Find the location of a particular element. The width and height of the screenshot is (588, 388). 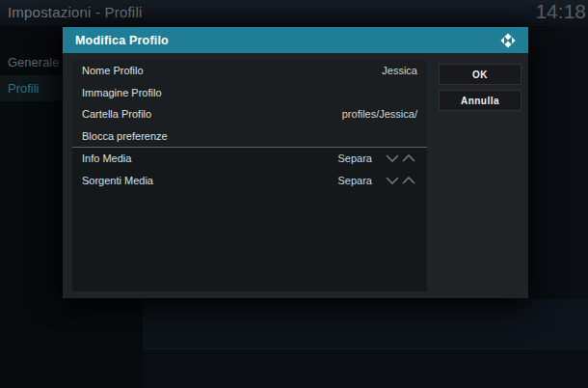

ok-button: OK is located at coordinates (480, 74).